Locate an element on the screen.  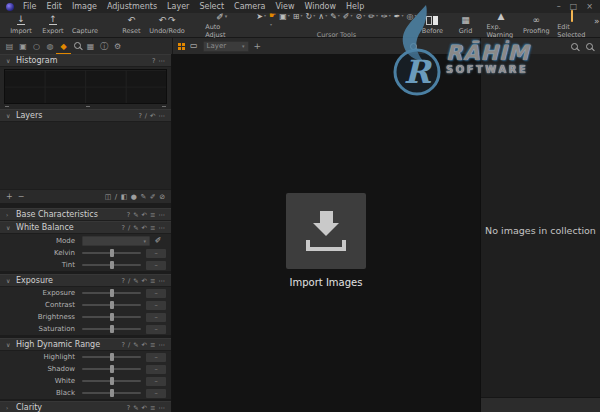
mask-visibility-icon: ◫ is located at coordinates (108, 197).